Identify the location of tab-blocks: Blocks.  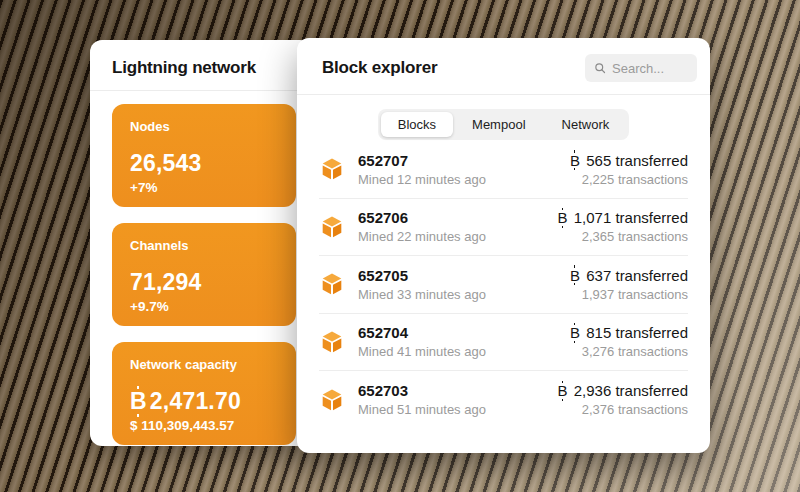
(417, 124).